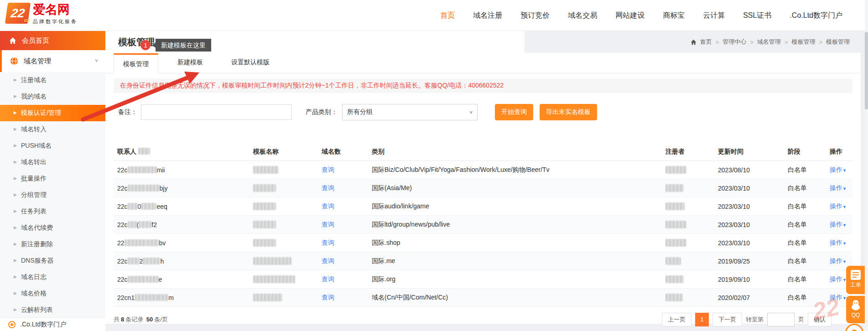 This screenshot has height=331, width=868. Describe the element at coordinates (53, 41) in the screenshot. I see `sidebar-item-member-home: 会员首页` at that location.